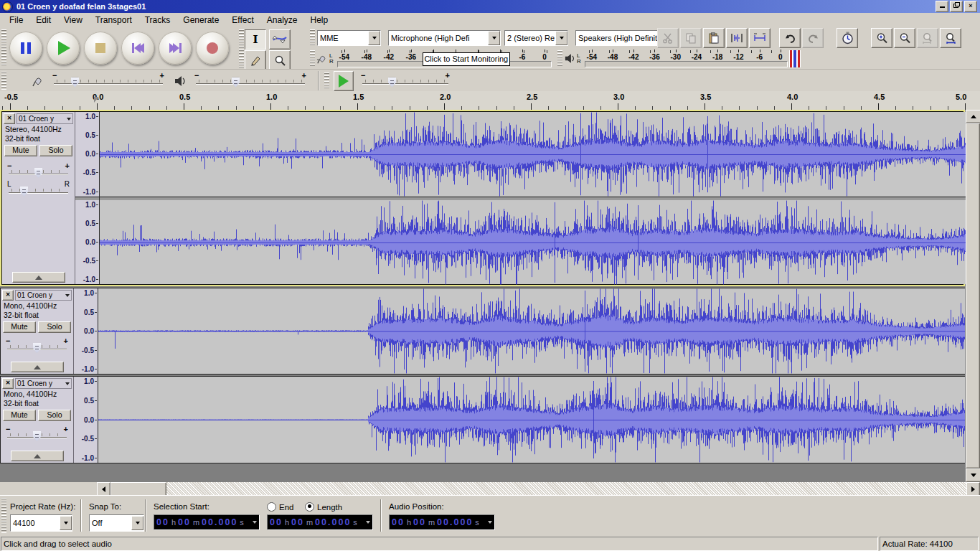  What do you see at coordinates (103, 489) in the screenshot?
I see `scroll-left-button` at bounding box center [103, 489].